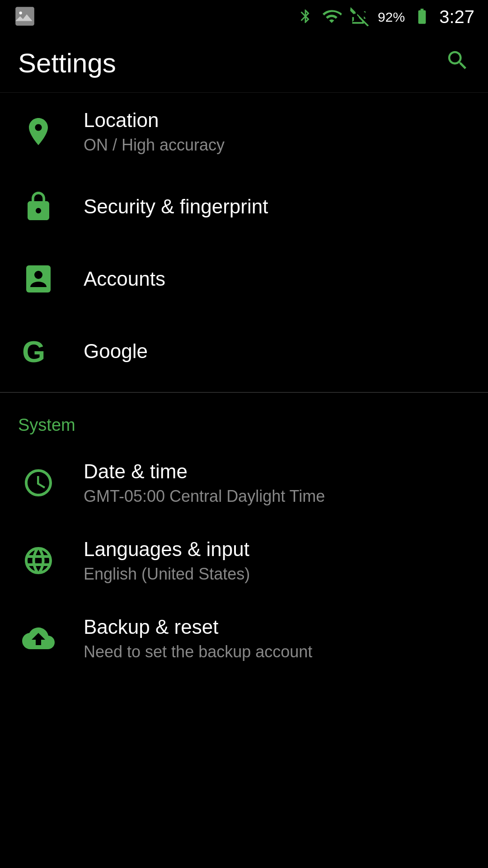  I want to click on location-icon, so click(38, 132).